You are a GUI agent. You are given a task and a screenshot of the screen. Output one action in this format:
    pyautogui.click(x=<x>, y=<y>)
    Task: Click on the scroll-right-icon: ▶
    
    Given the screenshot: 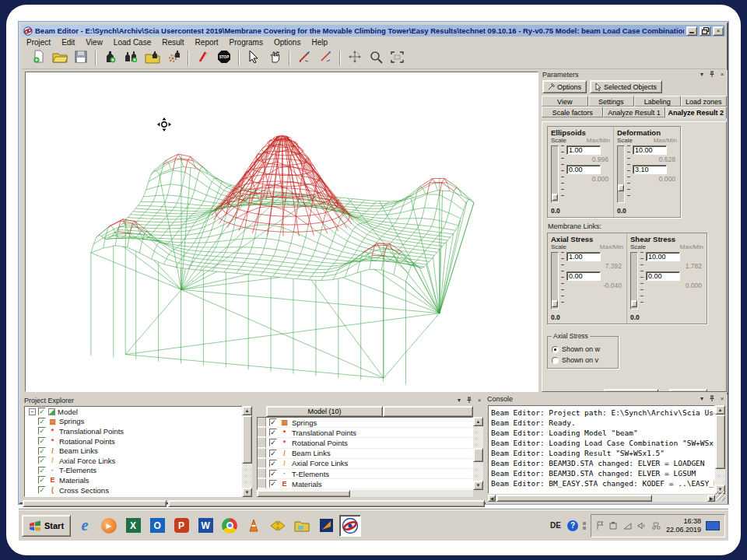 What is the action you would take?
    pyautogui.click(x=711, y=498)
    